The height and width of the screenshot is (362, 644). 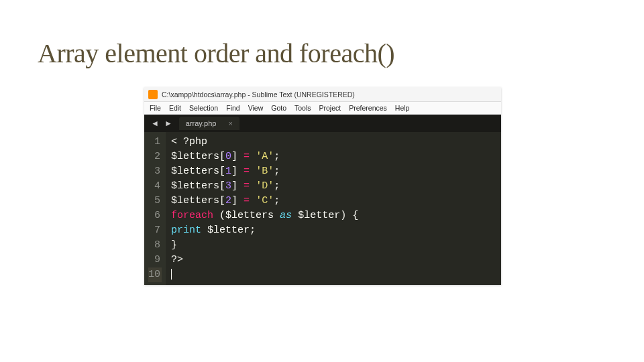 What do you see at coordinates (209, 123) in the screenshot?
I see `tab-array-php: array.php ×` at bounding box center [209, 123].